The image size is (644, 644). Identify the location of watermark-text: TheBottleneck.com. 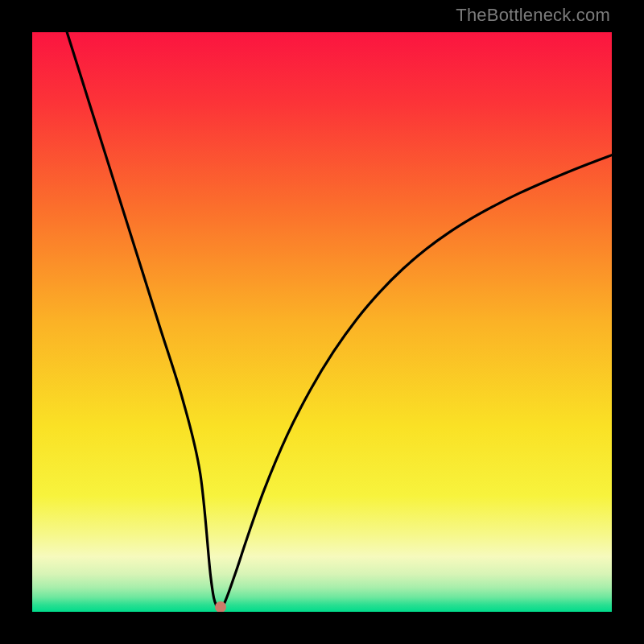
(533, 15).